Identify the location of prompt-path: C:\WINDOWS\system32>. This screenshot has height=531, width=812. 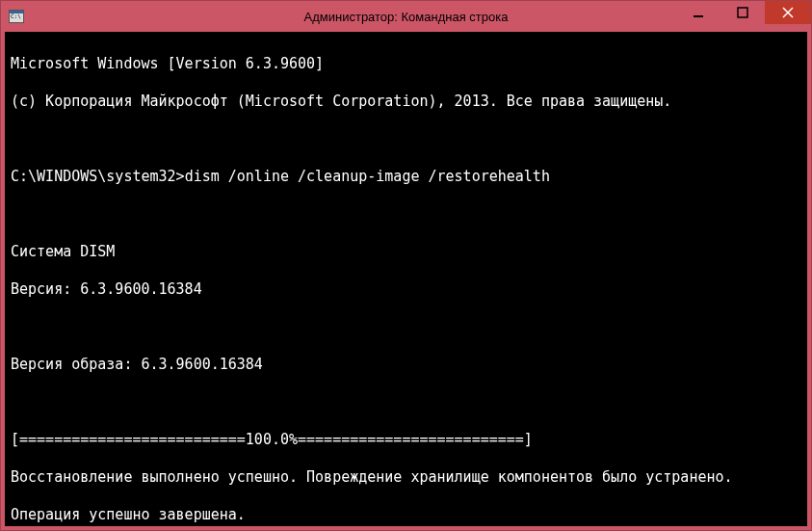
(98, 176).